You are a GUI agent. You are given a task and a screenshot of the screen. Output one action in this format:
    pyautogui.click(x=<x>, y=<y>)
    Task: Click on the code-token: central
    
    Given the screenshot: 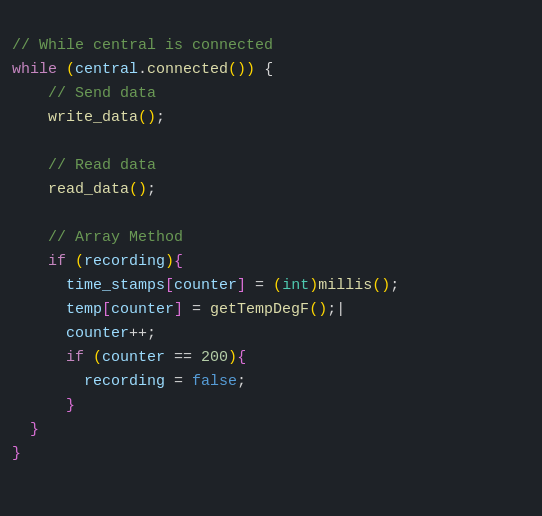 What is the action you would take?
    pyautogui.click(x=106, y=70)
    